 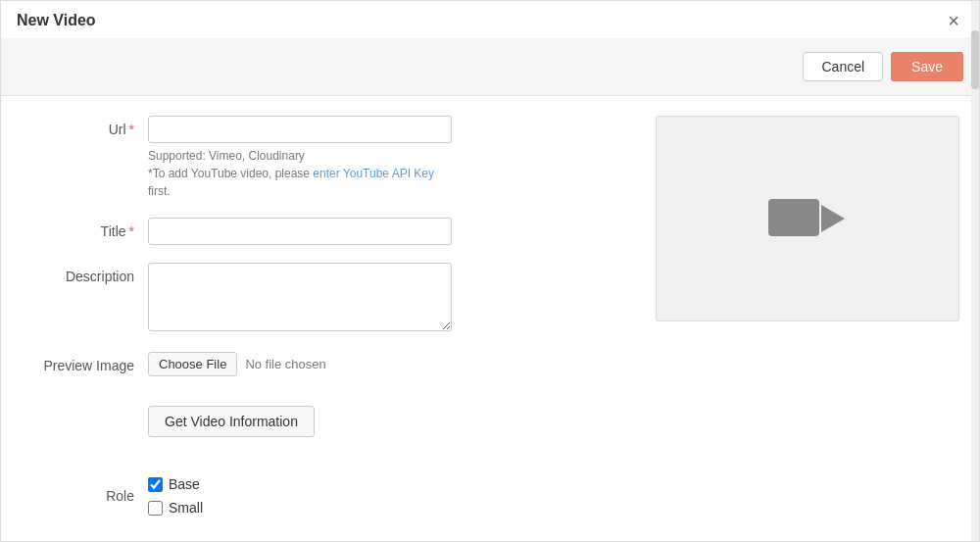 What do you see at coordinates (927, 67) in the screenshot?
I see `save-button: Save` at bounding box center [927, 67].